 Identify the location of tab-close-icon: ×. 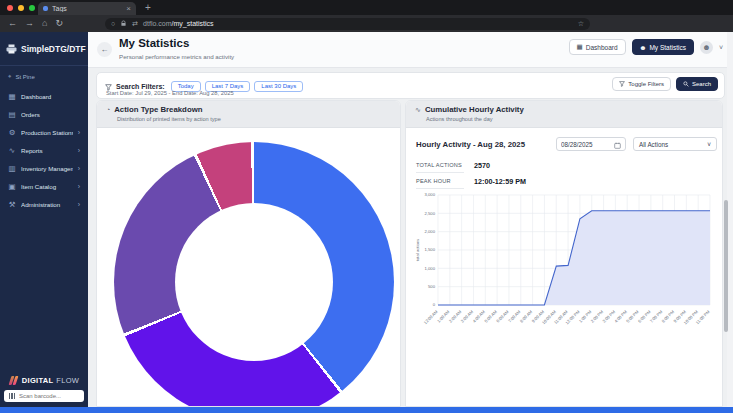
(128, 9).